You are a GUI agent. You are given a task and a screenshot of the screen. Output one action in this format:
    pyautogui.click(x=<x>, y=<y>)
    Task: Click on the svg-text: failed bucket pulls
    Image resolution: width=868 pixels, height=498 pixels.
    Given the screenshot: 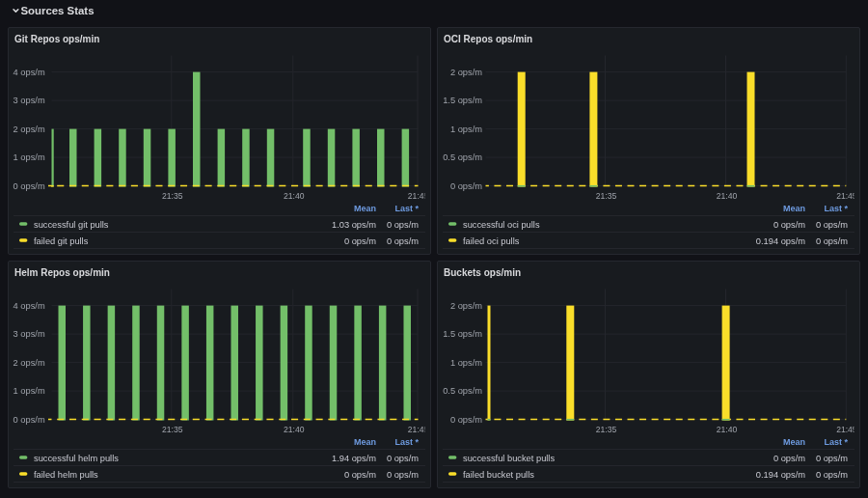 What is the action you would take?
    pyautogui.click(x=499, y=475)
    